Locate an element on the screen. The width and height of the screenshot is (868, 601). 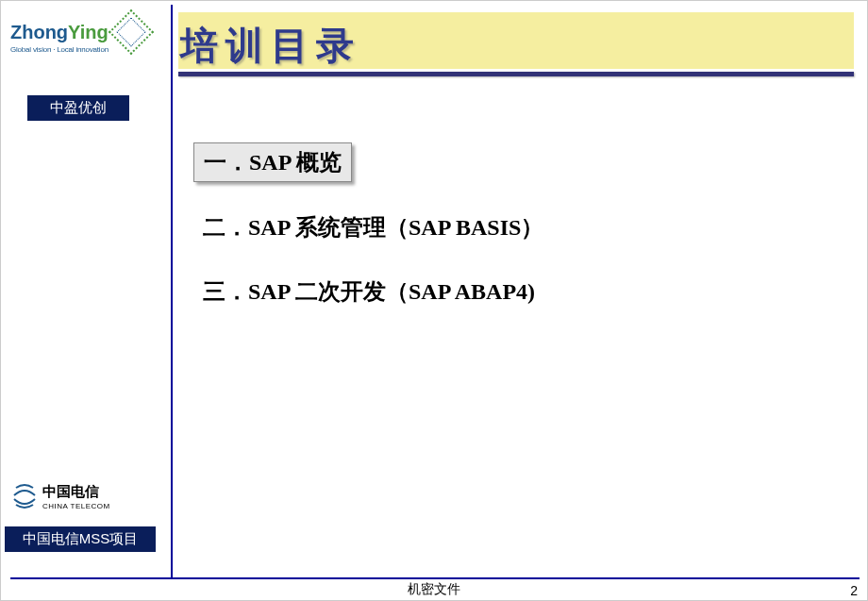
telecom-name: 中国电信 is located at coordinates (76, 492).